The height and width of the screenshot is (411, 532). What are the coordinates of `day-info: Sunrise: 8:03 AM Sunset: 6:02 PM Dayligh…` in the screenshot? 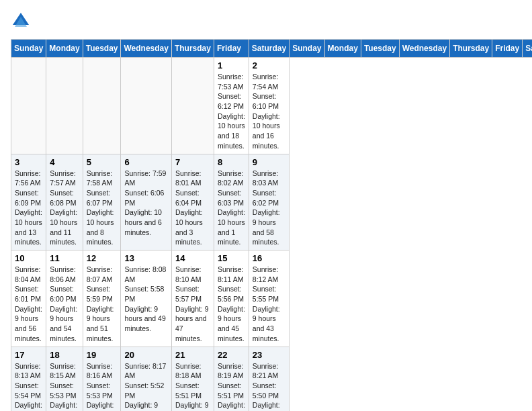 It's located at (269, 208).